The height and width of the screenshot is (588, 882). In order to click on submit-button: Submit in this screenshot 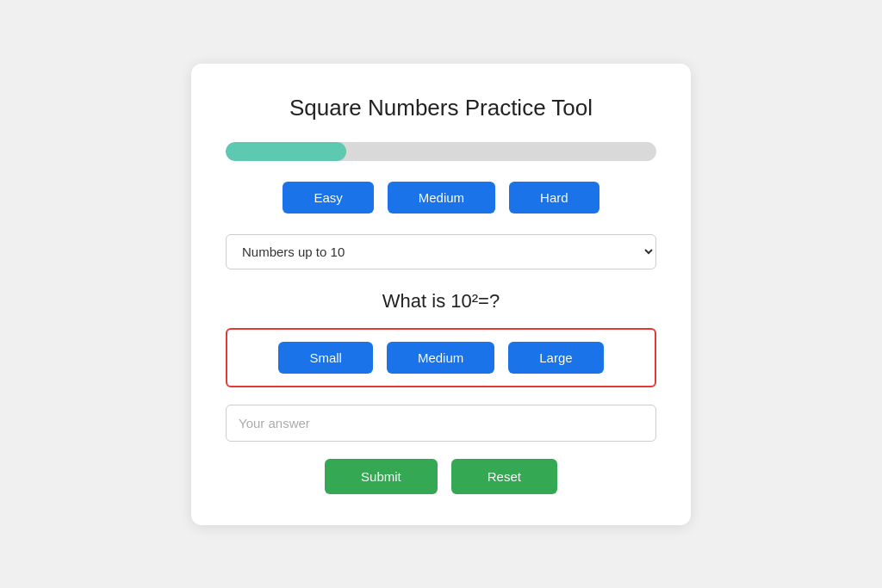, I will do `click(381, 477)`.